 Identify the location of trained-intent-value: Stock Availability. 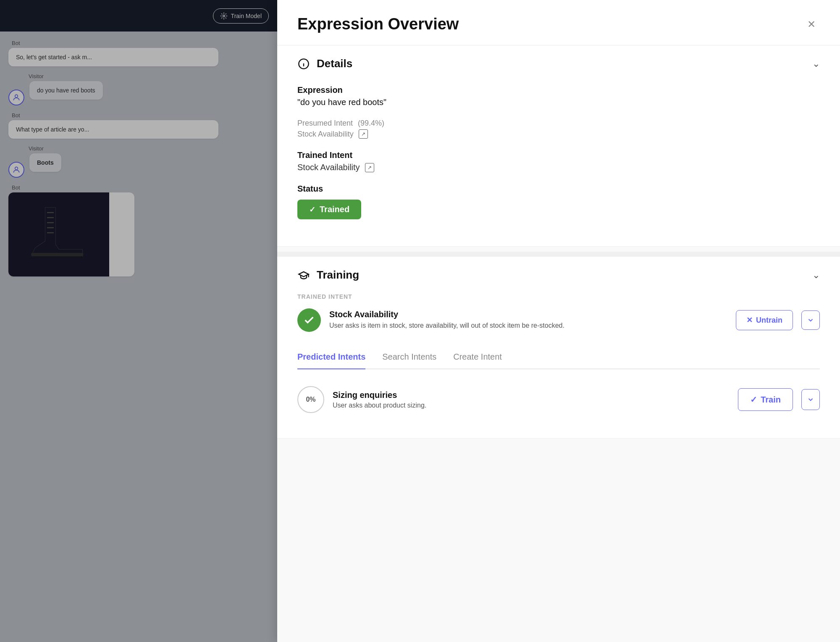
(559, 167).